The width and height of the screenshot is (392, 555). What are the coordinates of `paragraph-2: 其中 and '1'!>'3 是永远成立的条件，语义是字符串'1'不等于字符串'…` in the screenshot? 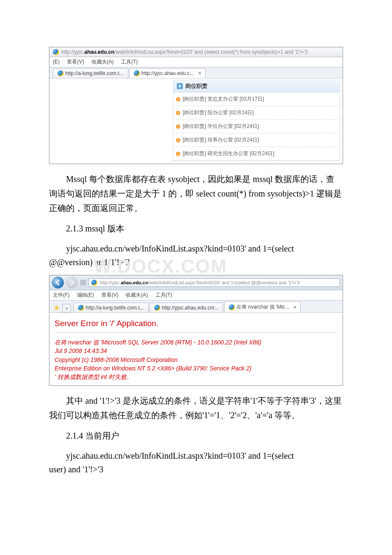 It's located at (196, 408).